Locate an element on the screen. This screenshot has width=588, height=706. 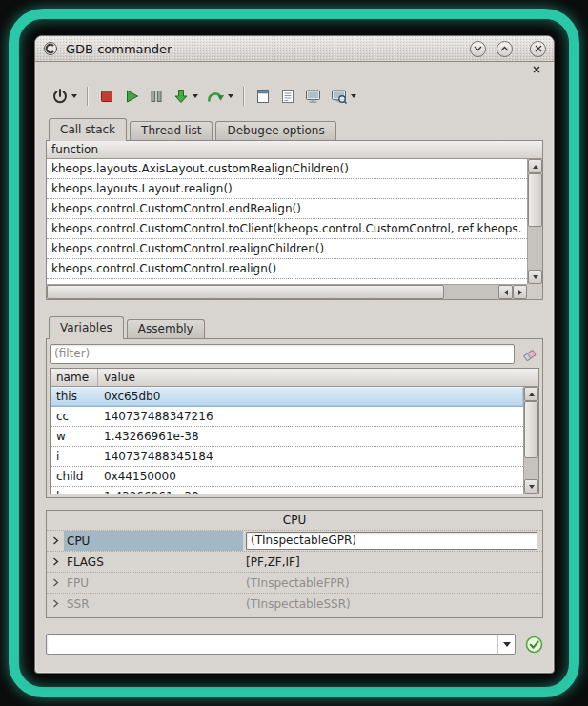
inspect-window-button is located at coordinates (343, 96).